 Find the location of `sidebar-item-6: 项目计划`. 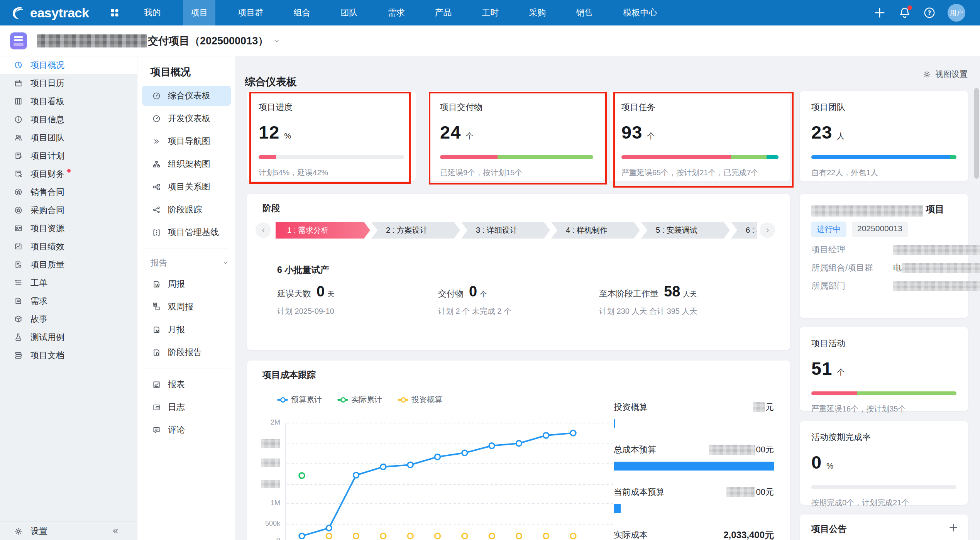

sidebar-item-6: 项目计划 is located at coordinates (69, 156).